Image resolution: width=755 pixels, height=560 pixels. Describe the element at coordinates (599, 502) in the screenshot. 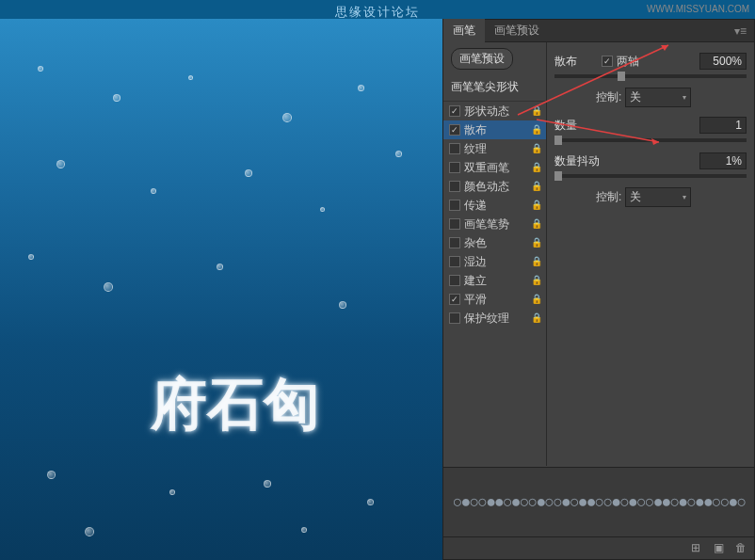

I see `brush-preview: ○●○○●●○●○○●○○●○●●○○●○●○○●●○●○●●○○●○` at that location.